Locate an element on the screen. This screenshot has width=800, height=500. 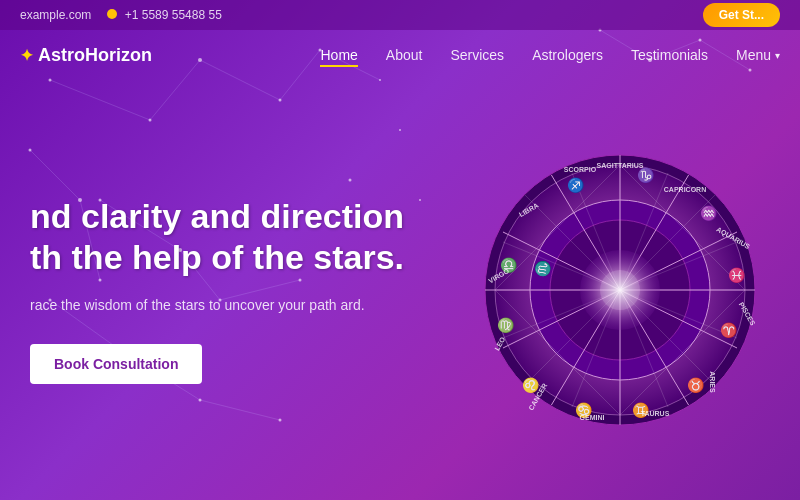
nav-item-testimonials: Testimonials is located at coordinates (670, 55).